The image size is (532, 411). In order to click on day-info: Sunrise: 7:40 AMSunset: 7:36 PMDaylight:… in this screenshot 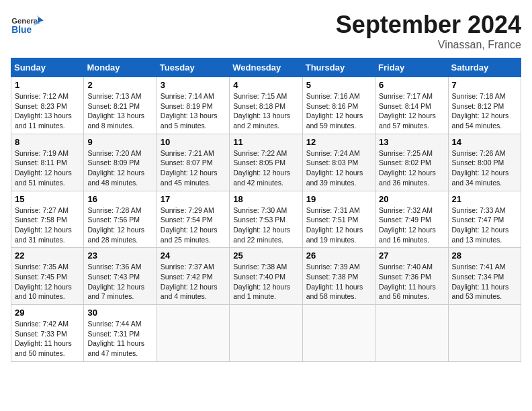, I will do `click(411, 282)`.